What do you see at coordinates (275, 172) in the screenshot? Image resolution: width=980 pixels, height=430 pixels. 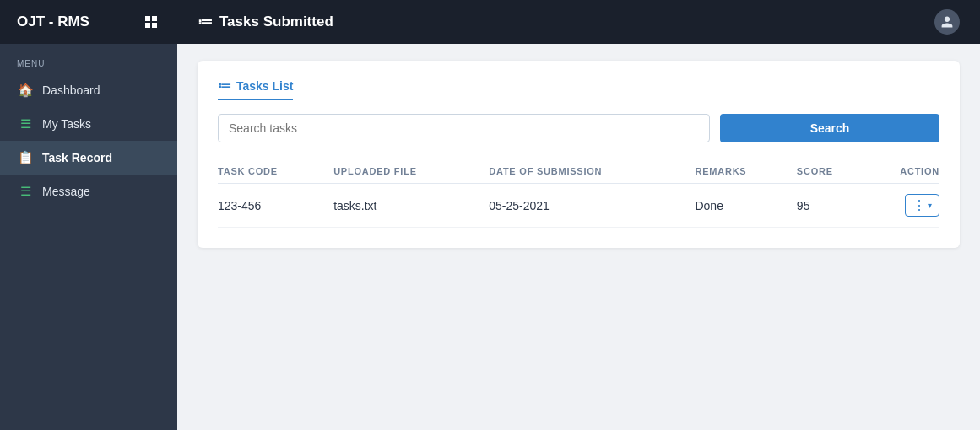 I see `col-task-code: TASK CODE` at bounding box center [275, 172].